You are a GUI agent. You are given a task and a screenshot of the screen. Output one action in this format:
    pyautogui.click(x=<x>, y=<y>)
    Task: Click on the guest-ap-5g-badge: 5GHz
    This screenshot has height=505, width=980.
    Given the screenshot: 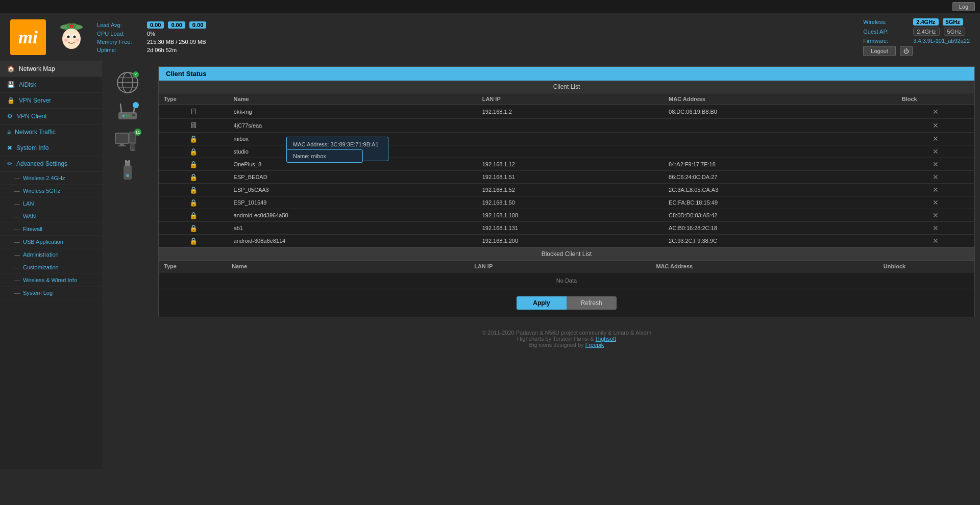 What is the action you would take?
    pyautogui.click(x=954, y=32)
    